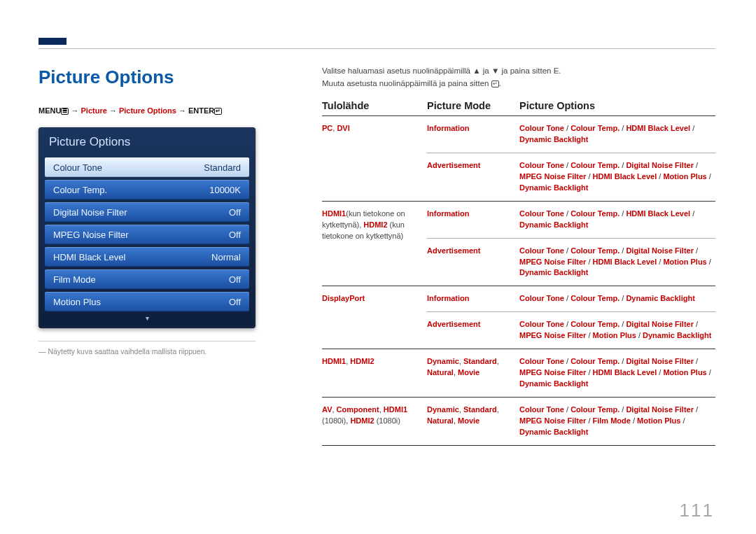  I want to click on up-arrow-icon: ▲, so click(476, 71).